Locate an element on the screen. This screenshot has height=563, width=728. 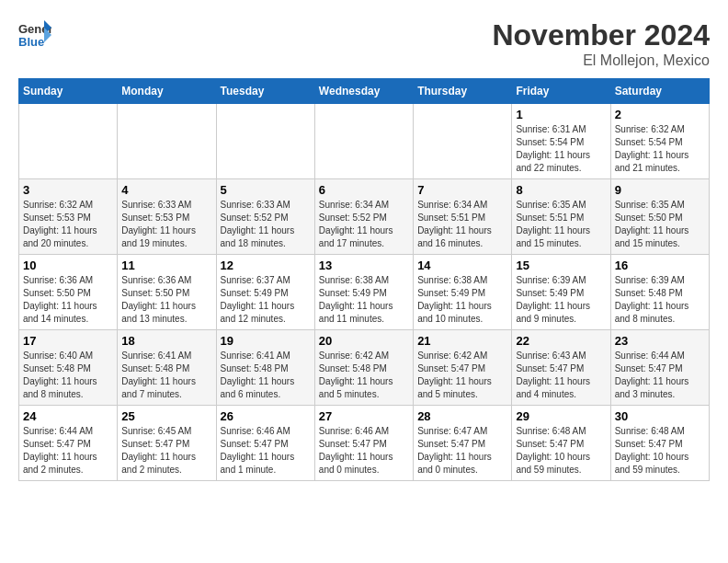
week-row-2: 3Sunrise: 6:32 AM Sunset: 5:53 PM Daylig… is located at coordinates (364, 217).